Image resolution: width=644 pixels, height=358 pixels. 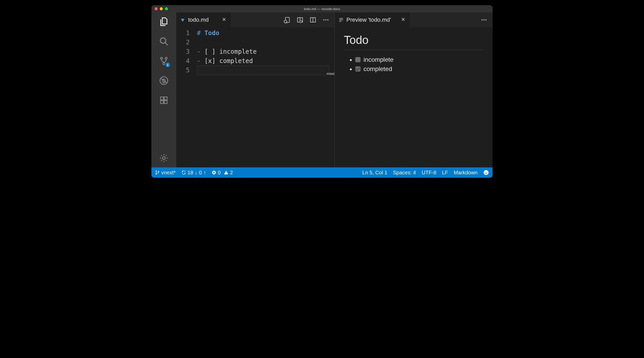 I want to click on window-title: todo.md — vscode-docs, so click(x=322, y=9).